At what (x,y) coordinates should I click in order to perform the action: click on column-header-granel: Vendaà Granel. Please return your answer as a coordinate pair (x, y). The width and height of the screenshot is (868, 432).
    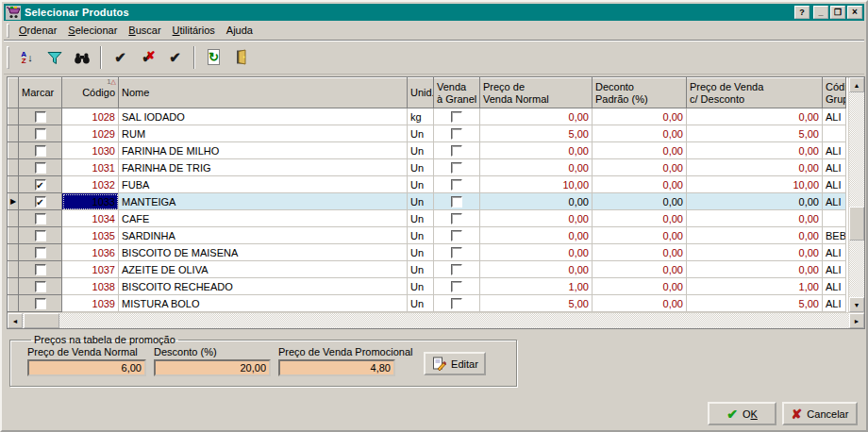
    Looking at the image, I should click on (457, 93).